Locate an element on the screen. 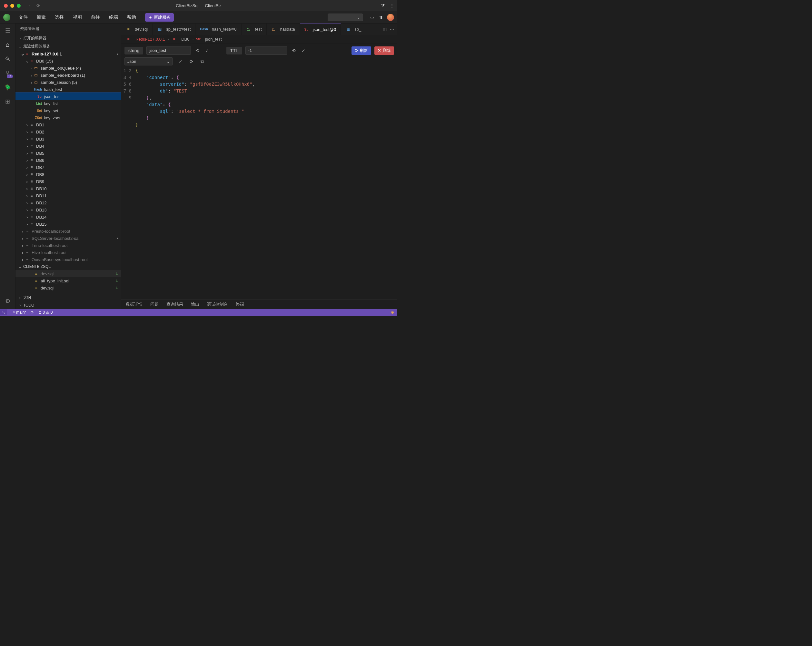  code-body: { "connect": { "serverId": "gsf9f0eZE3wR… is located at coordinates (195, 98).